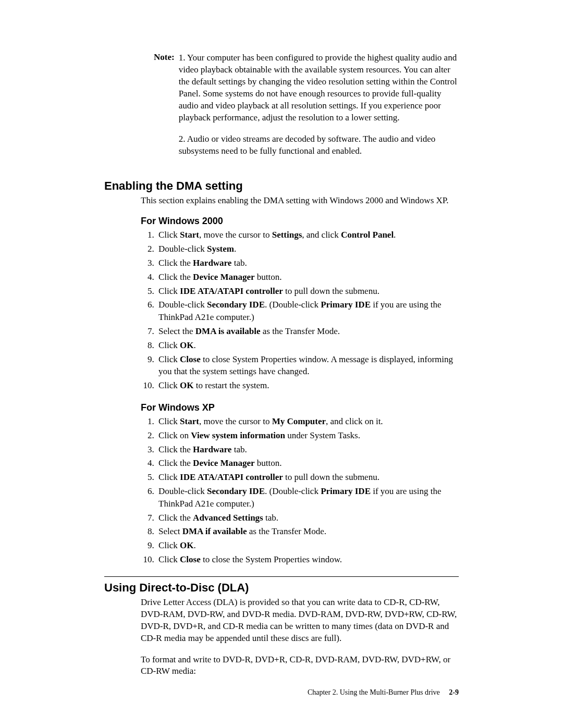  What do you see at coordinates (300, 621) in the screenshot?
I see `dla-para-1: Drive Letter Access (DLA) is provided so…` at bounding box center [300, 621].